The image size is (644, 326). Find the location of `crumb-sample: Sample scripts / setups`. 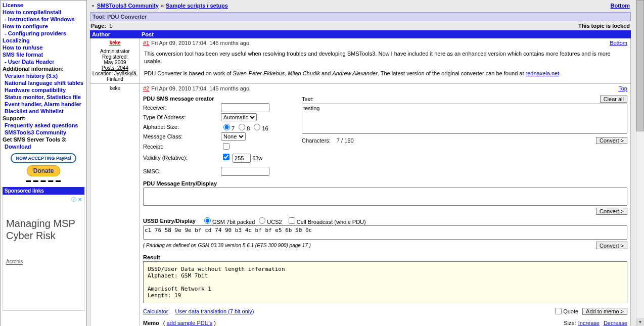

crumb-sample: Sample scripts / setups is located at coordinates (197, 6).